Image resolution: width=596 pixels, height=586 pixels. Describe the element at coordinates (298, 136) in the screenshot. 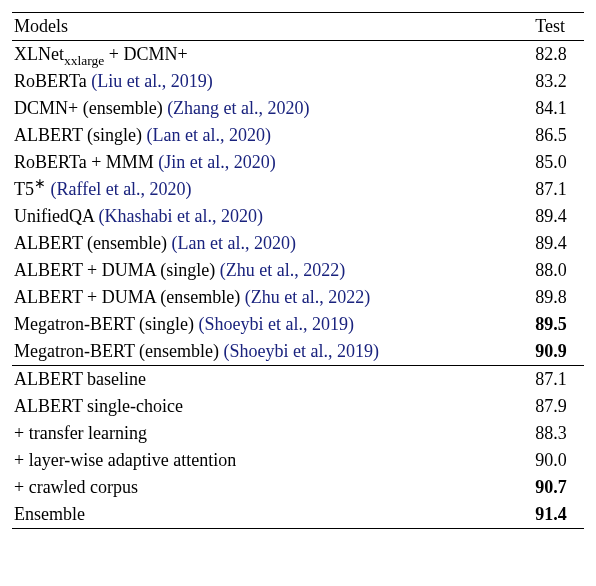

I see `table-row: ALBERT (single) (Lan et al., 2020)86.5` at that location.